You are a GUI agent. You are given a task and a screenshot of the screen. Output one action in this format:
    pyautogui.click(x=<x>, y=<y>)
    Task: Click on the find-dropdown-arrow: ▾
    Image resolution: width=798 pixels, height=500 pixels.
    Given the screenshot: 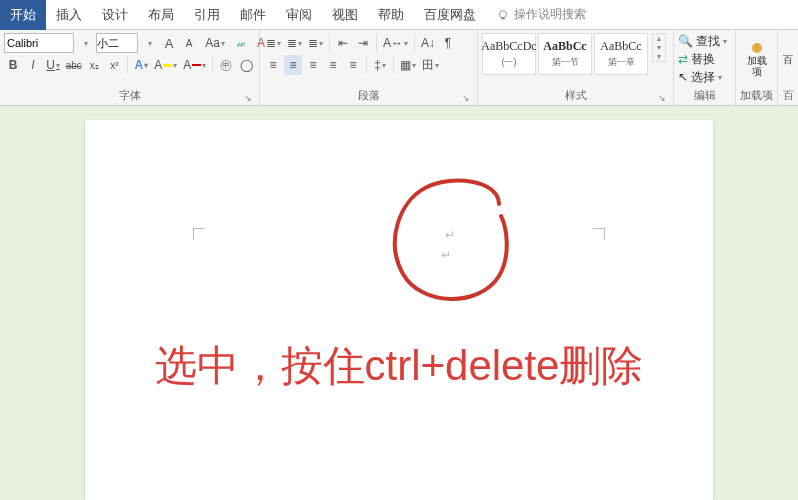 What is the action you would take?
    pyautogui.click(x=725, y=42)
    